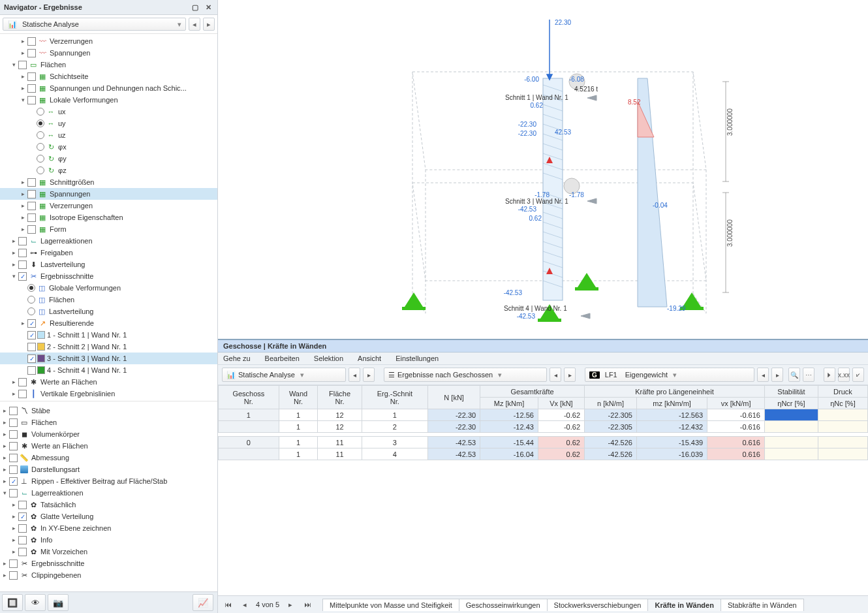 Image resolution: width=868 pixels, height=613 pixels. I want to click on tree-item: Info, so click(128, 540).